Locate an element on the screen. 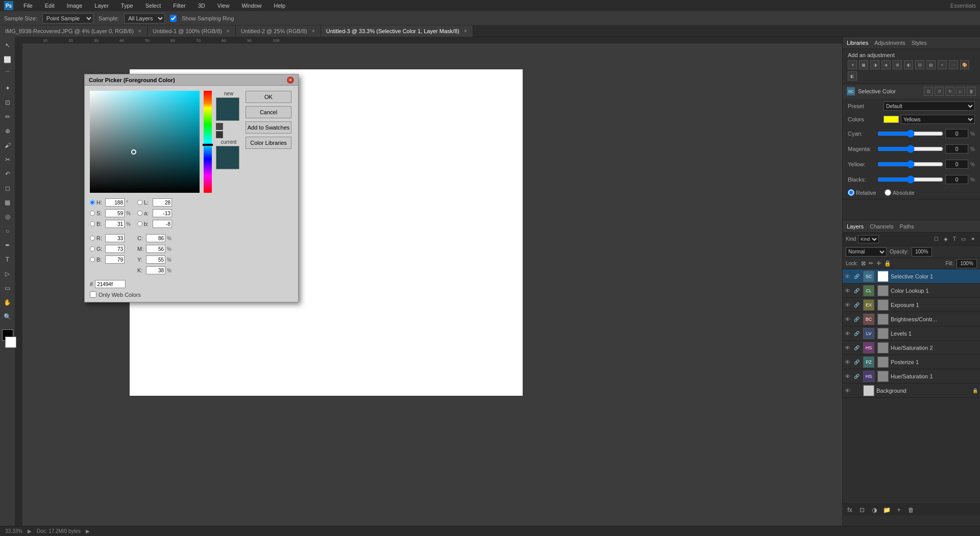 The width and height of the screenshot is (980, 536). cp-hue-slider is located at coordinates (208, 142).